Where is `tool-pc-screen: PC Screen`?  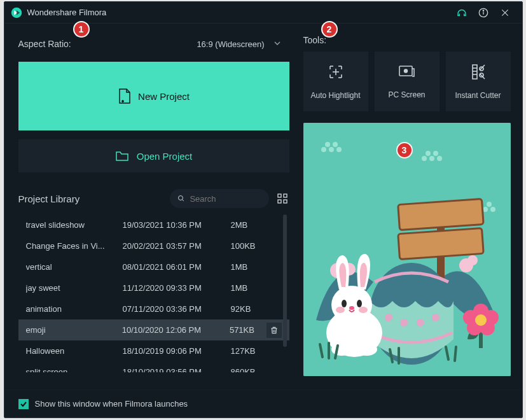
tool-pc-screen: PC Screen is located at coordinates (407, 81).